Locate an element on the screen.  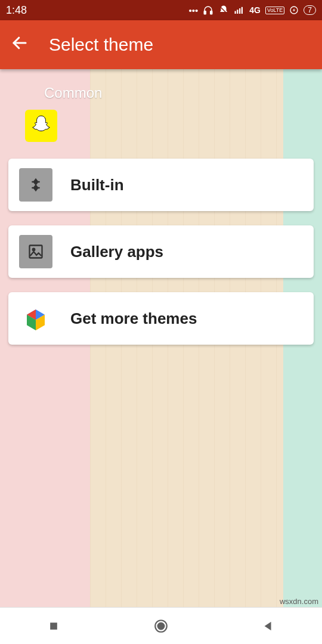
card-built-in: Built-in is located at coordinates (161, 185).